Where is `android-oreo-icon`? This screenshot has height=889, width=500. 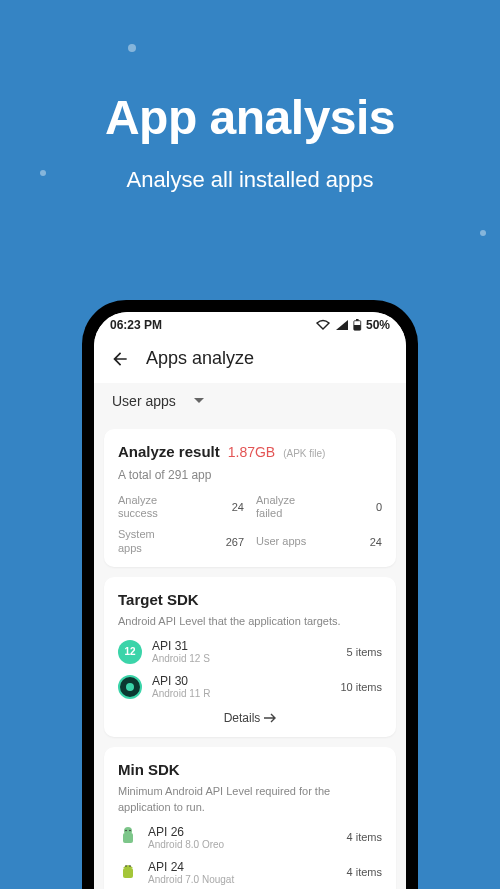 android-oreo-icon is located at coordinates (128, 837).